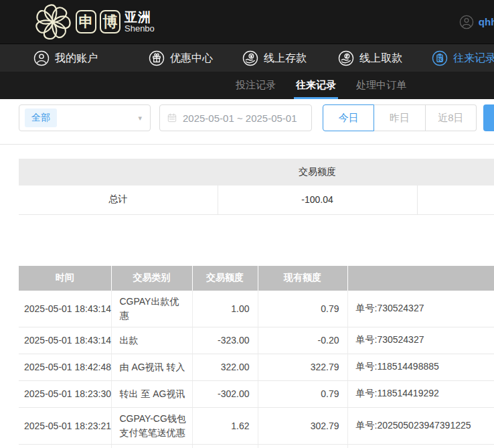 The height and width of the screenshot is (448, 494). I want to click on quick-range-group: 今日 昨日 近8日, so click(400, 118).